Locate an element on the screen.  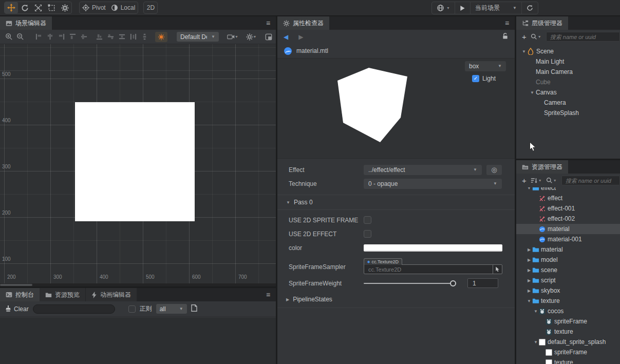
zoom-in-button is located at coordinates (9, 37).